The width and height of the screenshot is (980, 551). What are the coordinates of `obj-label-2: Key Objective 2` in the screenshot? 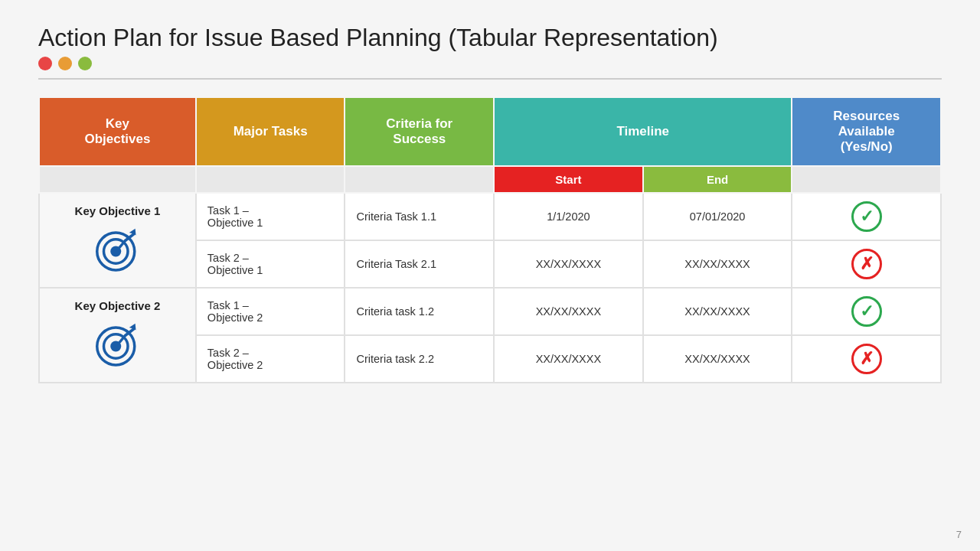 It's located at (118, 306).